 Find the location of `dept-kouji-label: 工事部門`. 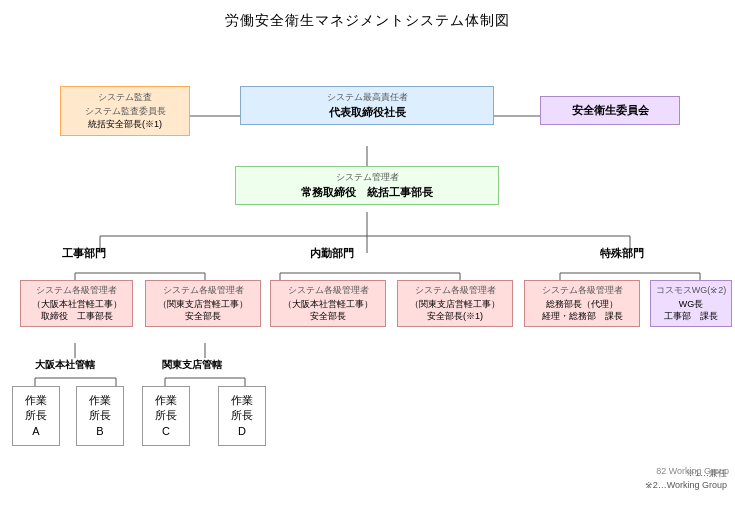

dept-kouji-label: 工事部門 is located at coordinates (84, 254).